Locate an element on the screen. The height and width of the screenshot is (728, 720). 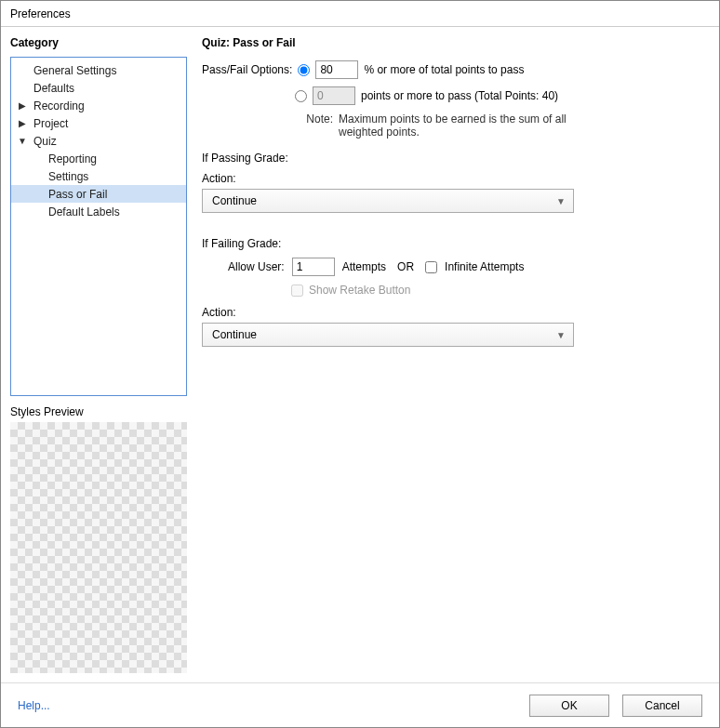
tree-item-default-labels: Default Labels is located at coordinates (99, 212).